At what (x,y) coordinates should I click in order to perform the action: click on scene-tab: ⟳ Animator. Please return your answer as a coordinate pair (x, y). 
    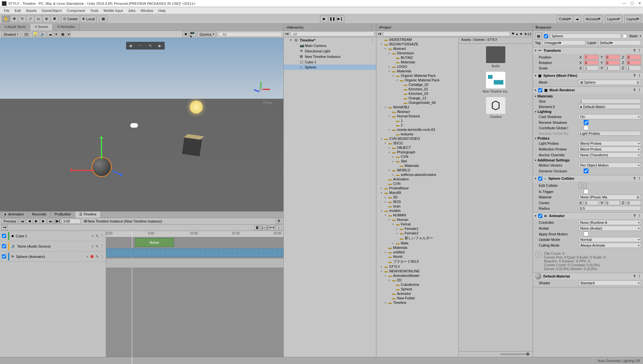
    Looking at the image, I should click on (66, 27).